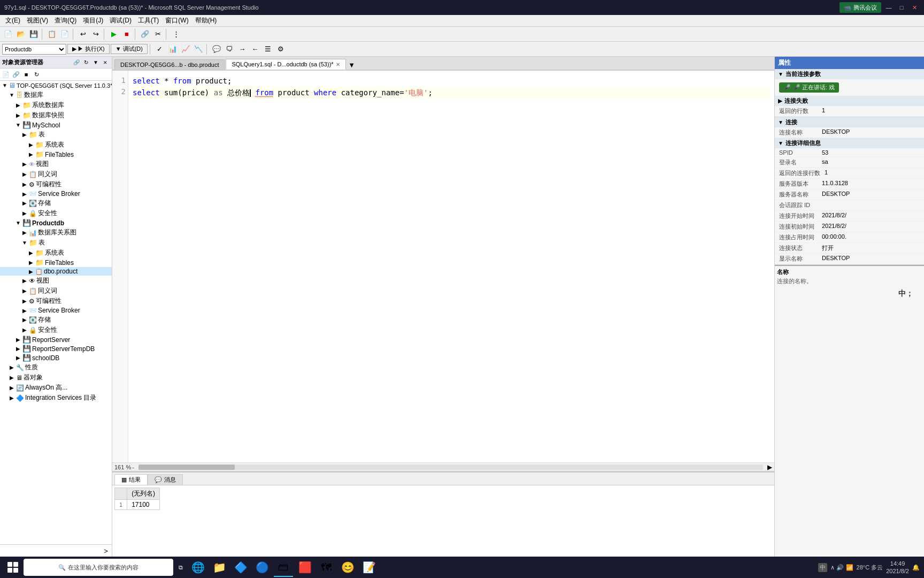 The image size is (924, 578). I want to click on tree-reportserver: ▶ 💾 ReportServer, so click(56, 339).